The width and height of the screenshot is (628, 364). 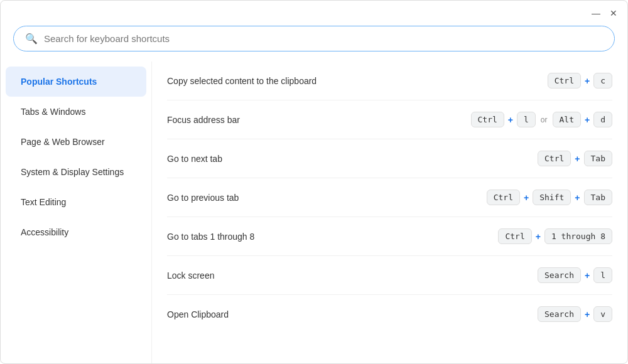 I want to click on shortcut-keys: Ctrl+1 through 8, so click(x=555, y=236).